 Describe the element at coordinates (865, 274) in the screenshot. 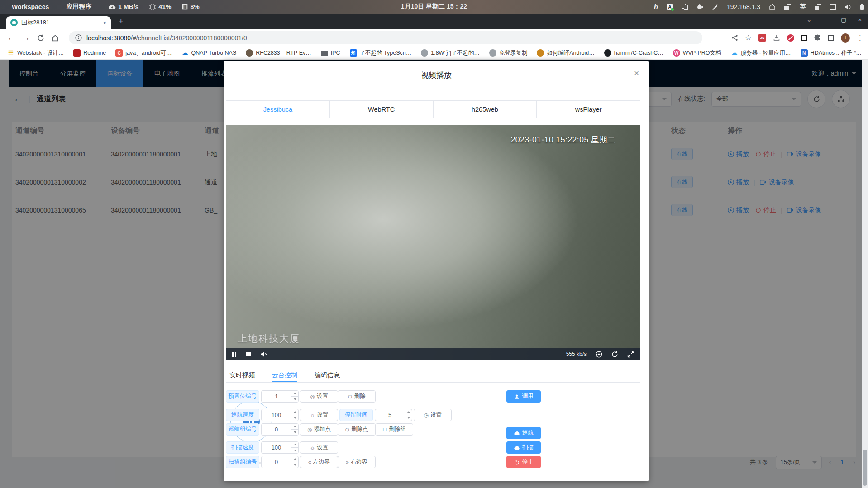

I see `page-scrollbar` at that location.